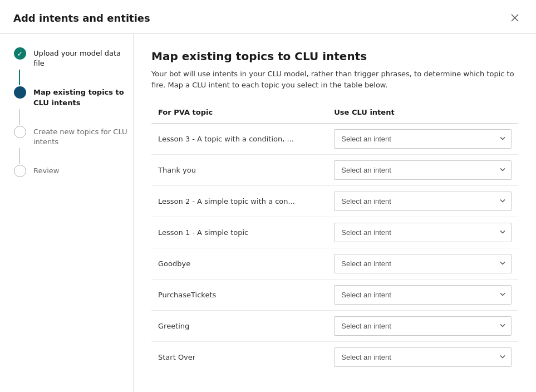 This screenshot has height=392, width=536. I want to click on close-icon, so click(515, 18).